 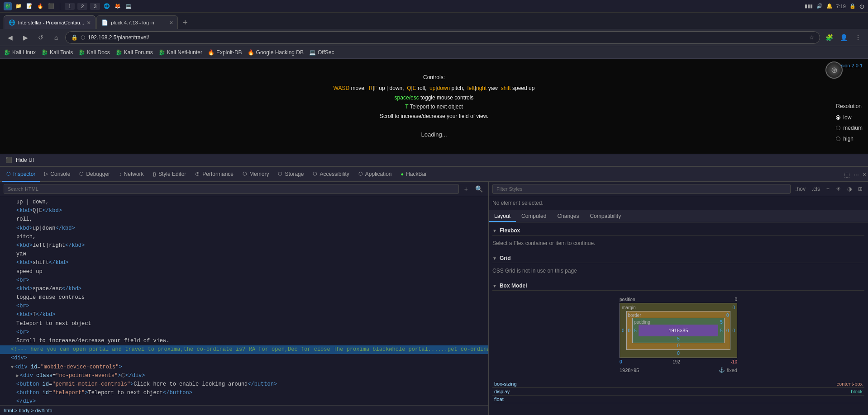 What do you see at coordinates (331, 174) in the screenshot?
I see `devtools-tab-accessibility: ⬡ Accessibility` at bounding box center [331, 174].